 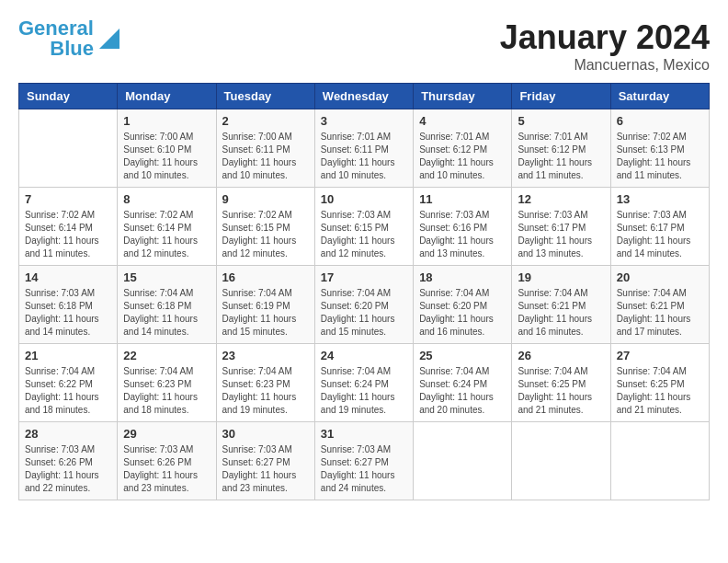 I want to click on day-number: 24, so click(x=364, y=355).